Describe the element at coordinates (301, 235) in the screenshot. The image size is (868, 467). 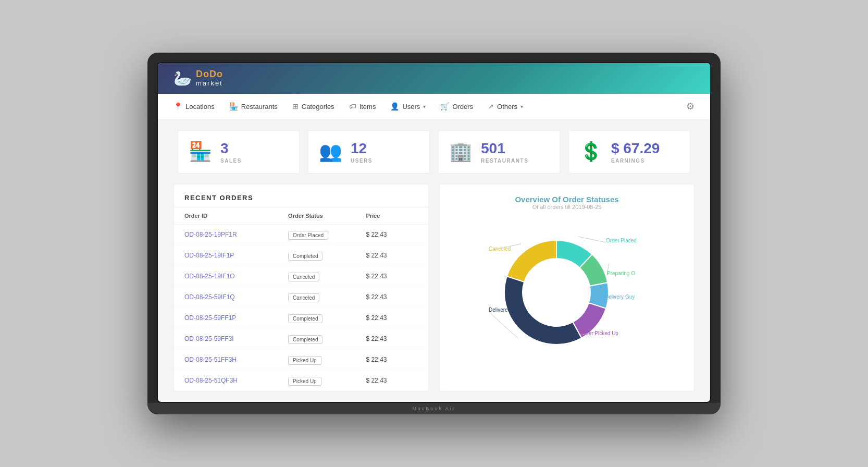
I see `table-row: OD-08-25-19PF1R Order Placed $ 22.43` at that location.